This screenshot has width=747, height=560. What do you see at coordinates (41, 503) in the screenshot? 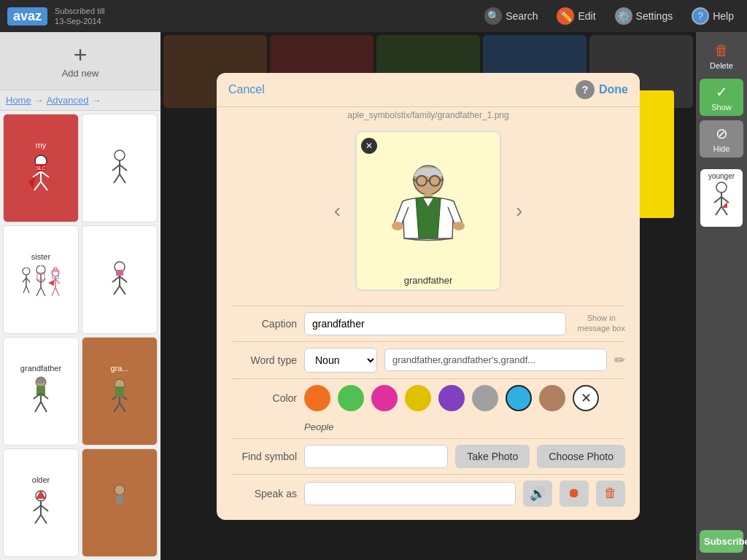
I see `sidebar-item-older: older` at bounding box center [41, 503].